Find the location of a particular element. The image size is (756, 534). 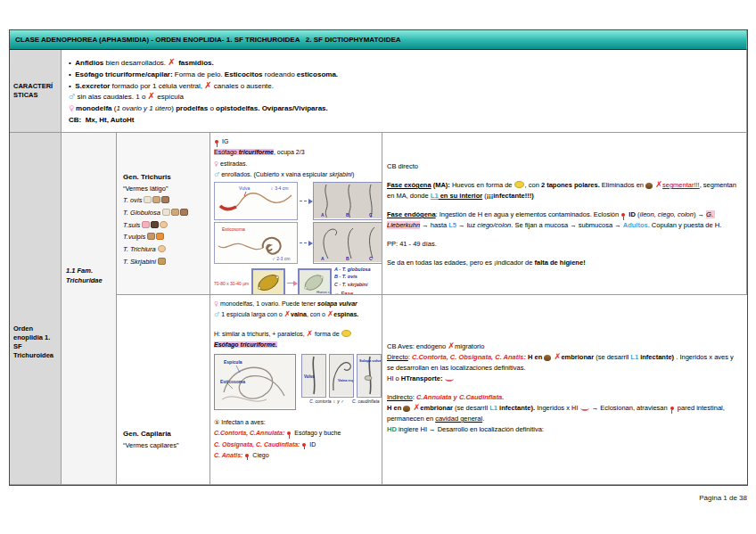

species-item: T. Globulosa is located at coordinates (165, 213).